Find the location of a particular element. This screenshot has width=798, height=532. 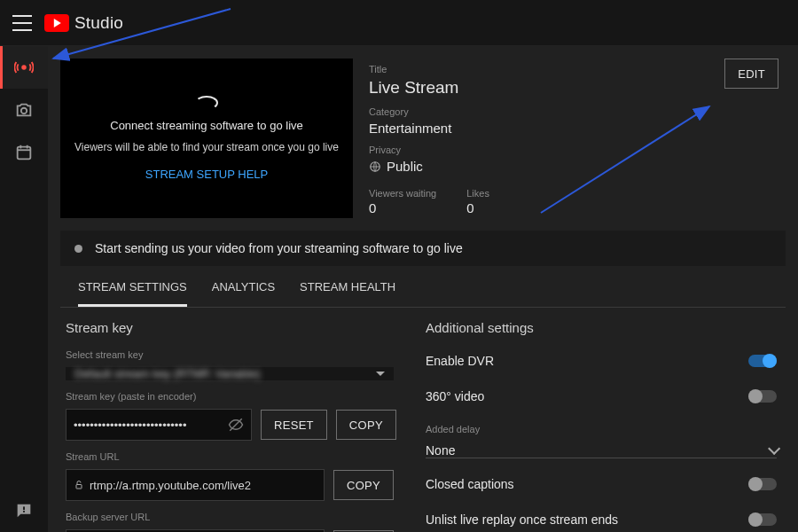

tab-analytics: ANALYTICS is located at coordinates (243, 293).